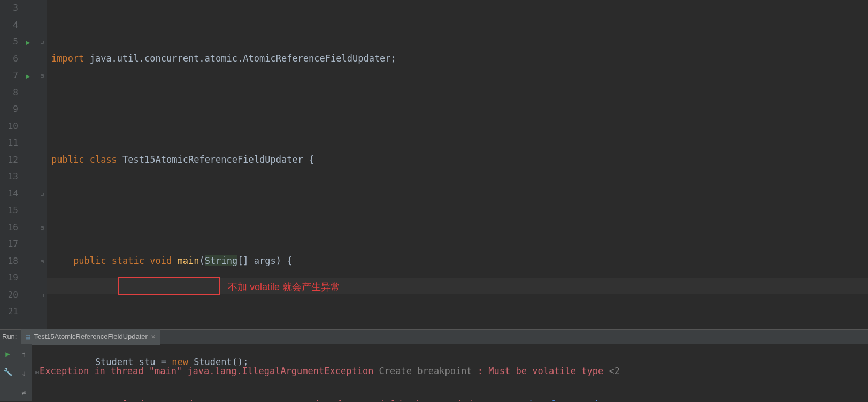  What do you see at coordinates (9, 228) in the screenshot?
I see `line-number: 16` at bounding box center [9, 228].